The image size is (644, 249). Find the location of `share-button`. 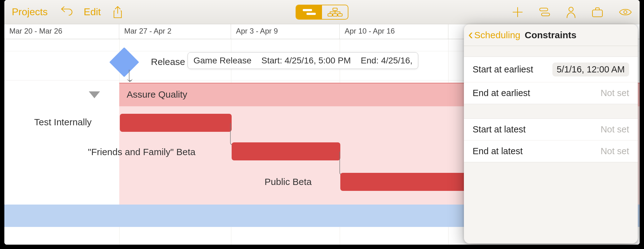

share-button is located at coordinates (118, 12).